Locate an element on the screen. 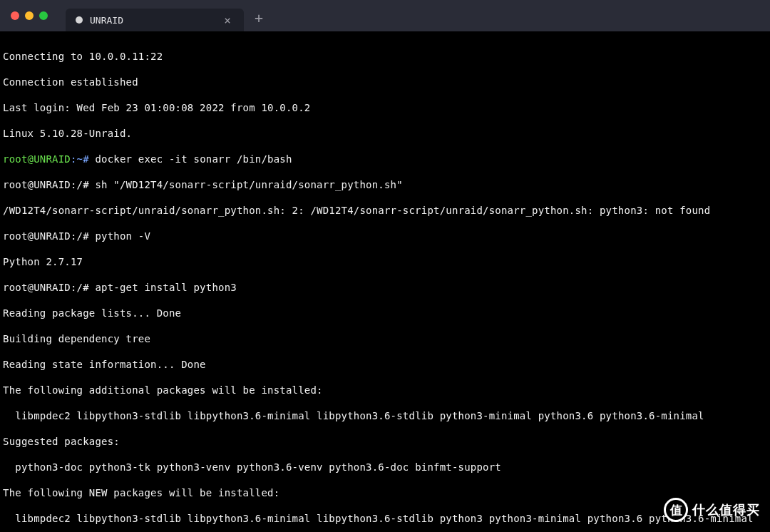 Image resolution: width=770 pixels, height=532 pixels. window-controls is located at coordinates (29, 16).